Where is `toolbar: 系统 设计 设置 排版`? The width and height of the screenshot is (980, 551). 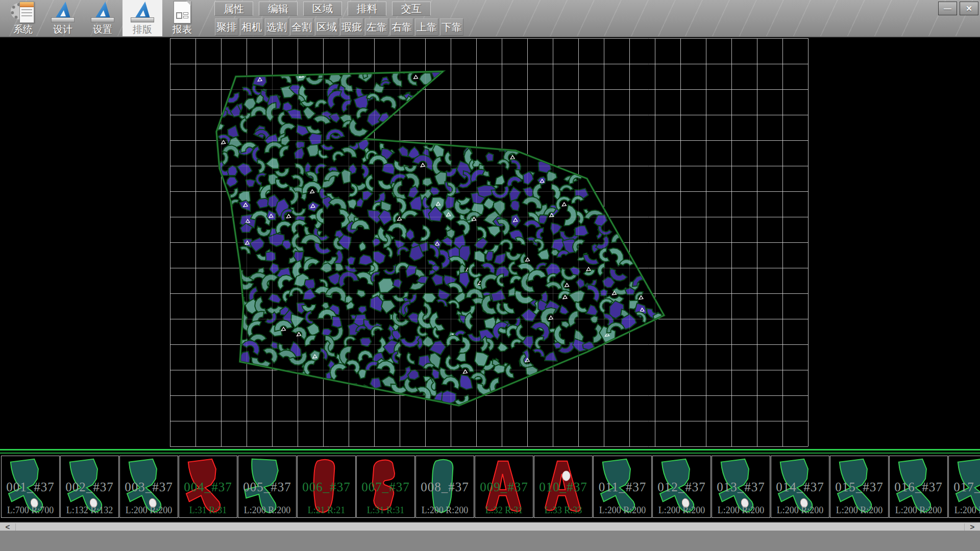
toolbar: 系统 设计 设置 排版 is located at coordinates (490, 18).